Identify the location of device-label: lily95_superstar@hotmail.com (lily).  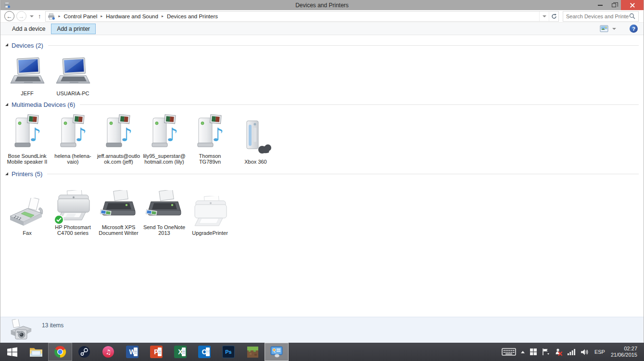
(164, 159).